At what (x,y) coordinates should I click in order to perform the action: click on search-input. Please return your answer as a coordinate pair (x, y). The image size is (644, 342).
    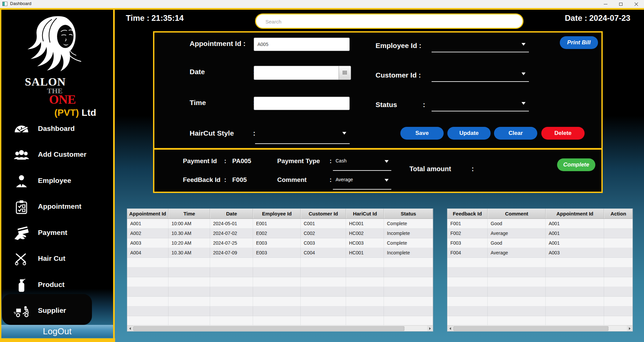
    Looking at the image, I should click on (390, 21).